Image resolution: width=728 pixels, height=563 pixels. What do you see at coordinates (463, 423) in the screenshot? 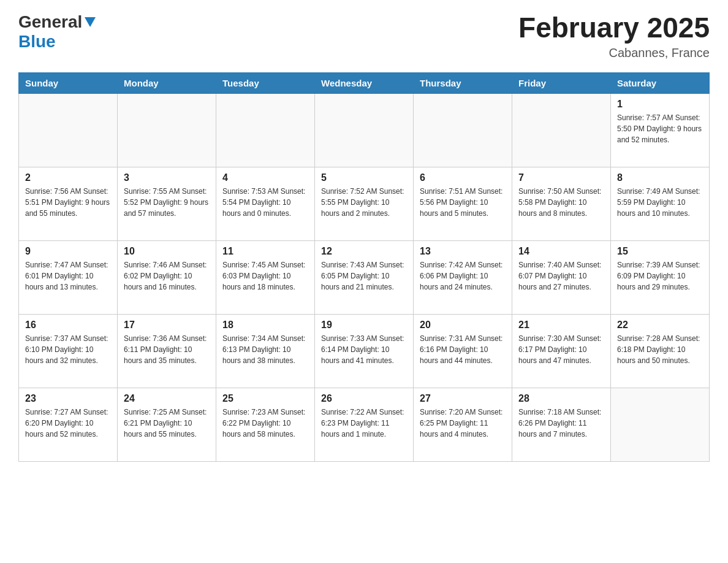
I see `day-info: Sunrise: 7:20 AM Sunset: 6:25 PM Dayligh…` at bounding box center [463, 423].